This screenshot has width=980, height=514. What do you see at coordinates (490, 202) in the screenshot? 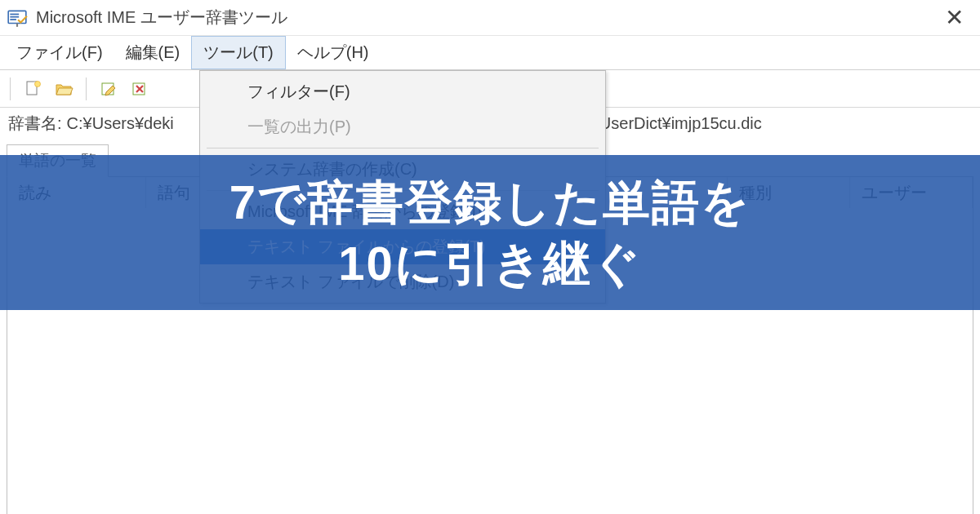
I see `overlay-line-1: 7で辞書登録した単語を` at bounding box center [490, 202].